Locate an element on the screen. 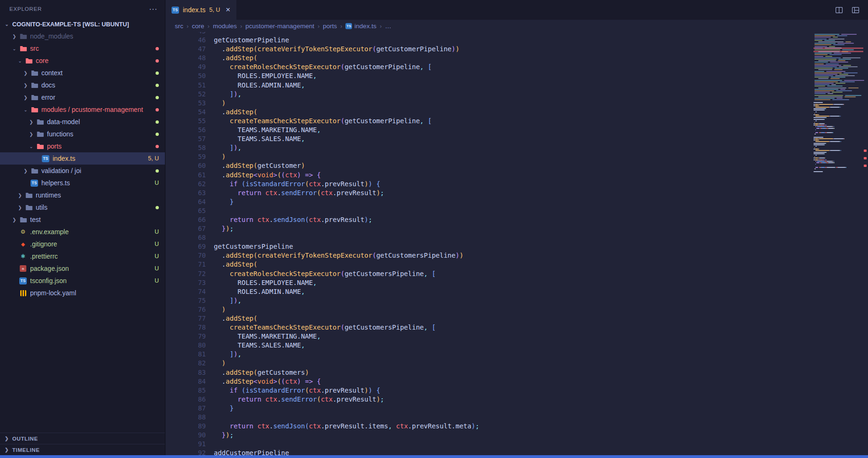 The height and width of the screenshot is (458, 868). code-line: 69getCustomersPipeline is located at coordinates (517, 246).